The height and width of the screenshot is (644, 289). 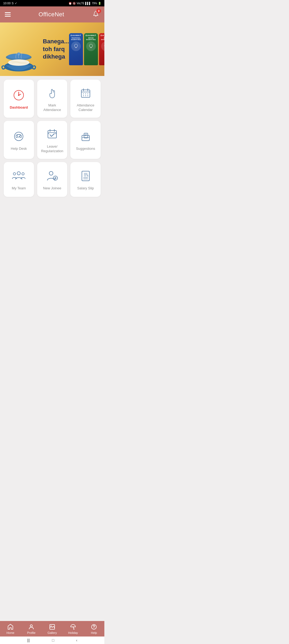 What do you see at coordinates (19, 136) in the screenshot?
I see `help-desk-icon` at bounding box center [19, 136].